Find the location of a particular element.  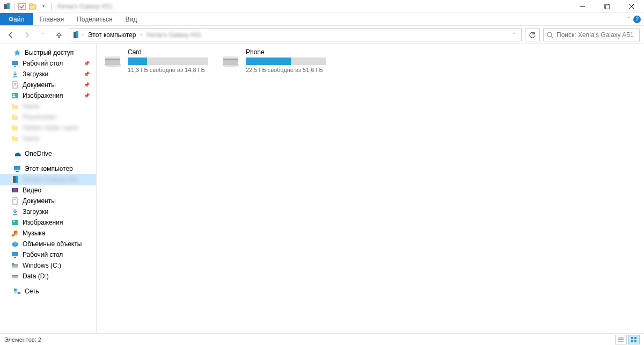

drive-tile-phone: Phone 22,5 ГБ свободно из 51,6 ГБ is located at coordinates (277, 61).